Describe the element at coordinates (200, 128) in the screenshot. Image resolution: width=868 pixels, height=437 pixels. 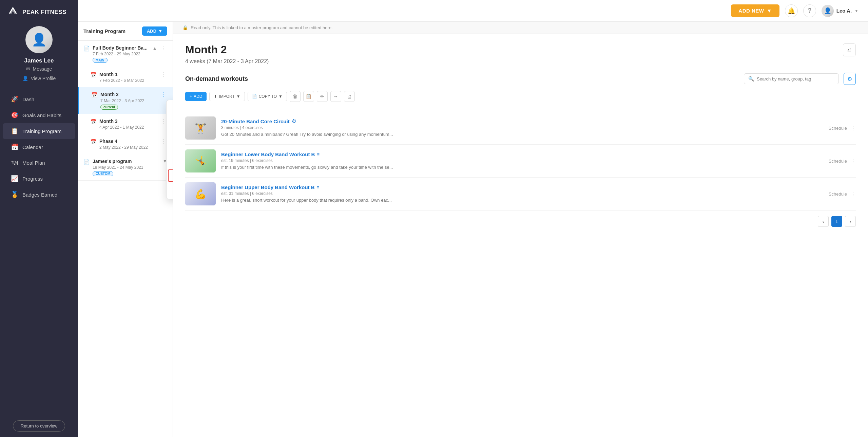
I see `workout-thumb-1: 🏋` at that location.